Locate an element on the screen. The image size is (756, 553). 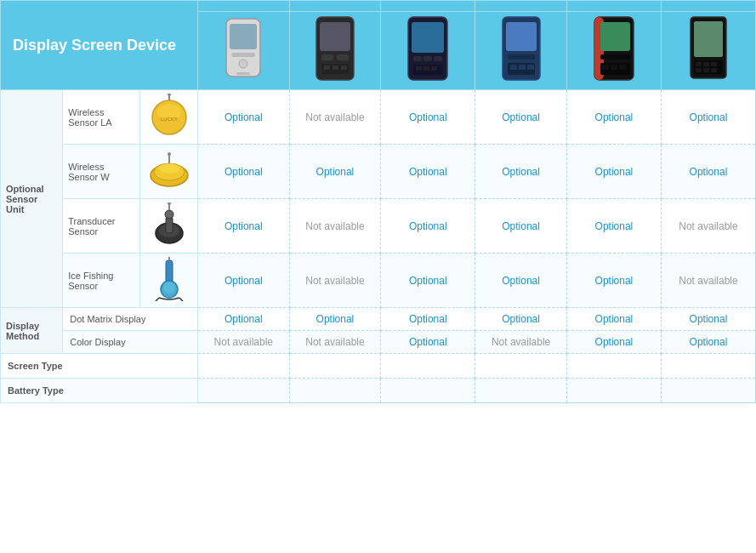
device-img-ff718li is located at coordinates (335, 51).